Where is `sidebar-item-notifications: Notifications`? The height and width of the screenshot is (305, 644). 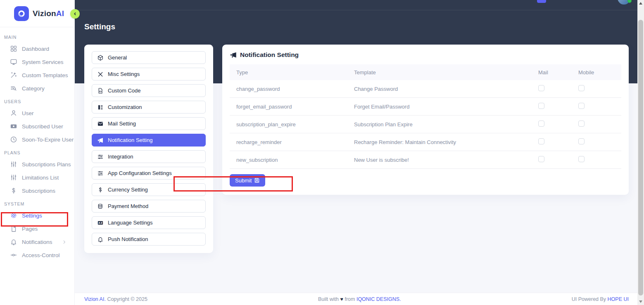
sidebar-item-notifications: Notifications is located at coordinates (37, 242).